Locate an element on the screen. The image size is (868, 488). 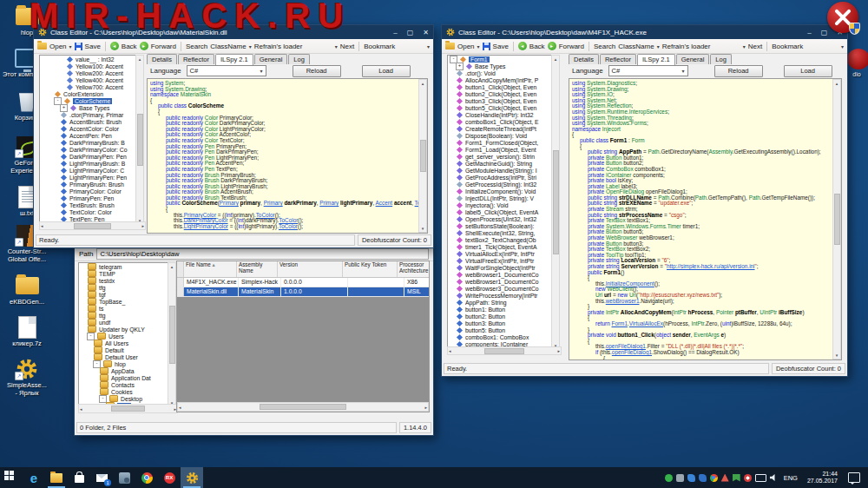
tree-item: LightPrimaryColor: C is located at coordinates (89, 170).